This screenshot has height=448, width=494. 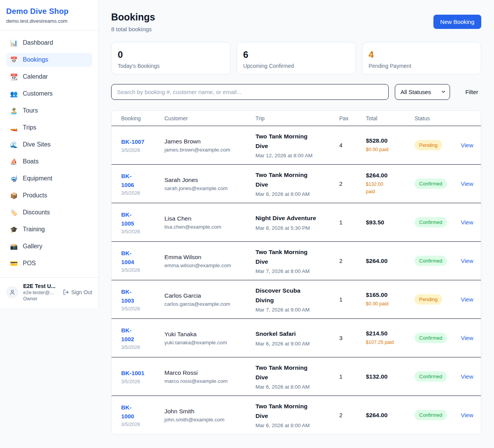 I want to click on sidebar-item-label: Bookings, so click(x=36, y=60).